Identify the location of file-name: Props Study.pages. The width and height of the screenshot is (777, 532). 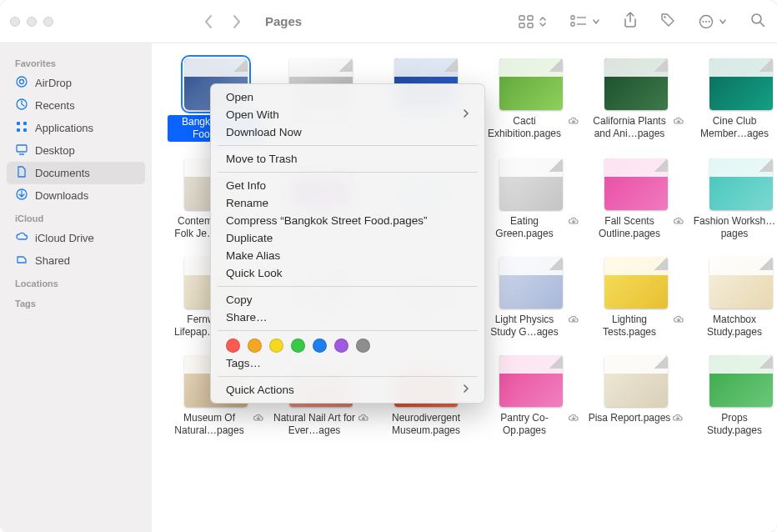
(735, 424).